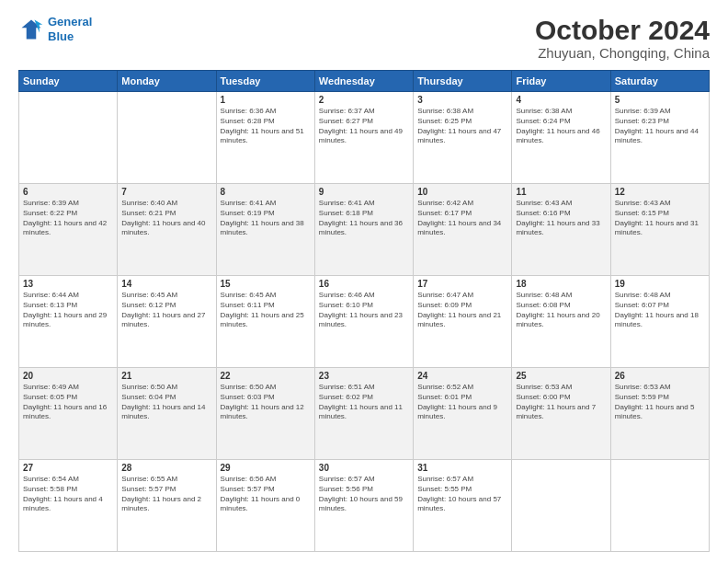  Describe the element at coordinates (166, 311) in the screenshot. I see `cell-content: Sunrise: 6:45 AMSunset: 6:12 PMDaylight:…` at that location.